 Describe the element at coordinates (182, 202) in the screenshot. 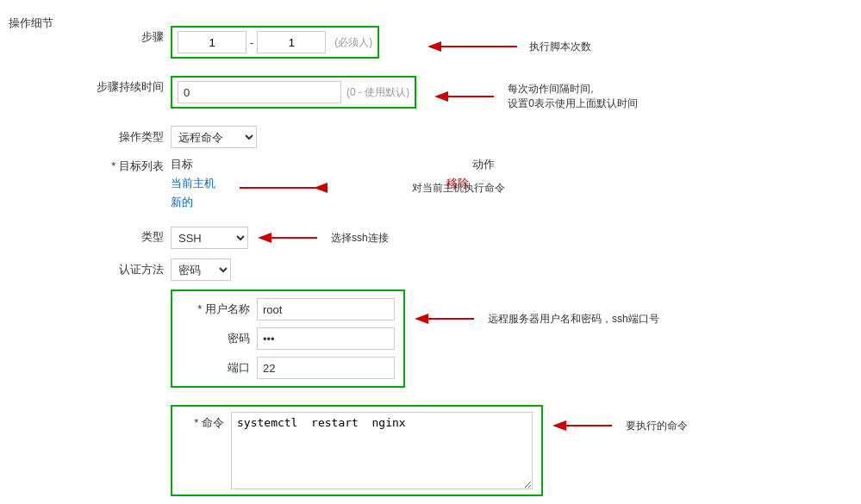

I see `target-new-link: 新的` at that location.